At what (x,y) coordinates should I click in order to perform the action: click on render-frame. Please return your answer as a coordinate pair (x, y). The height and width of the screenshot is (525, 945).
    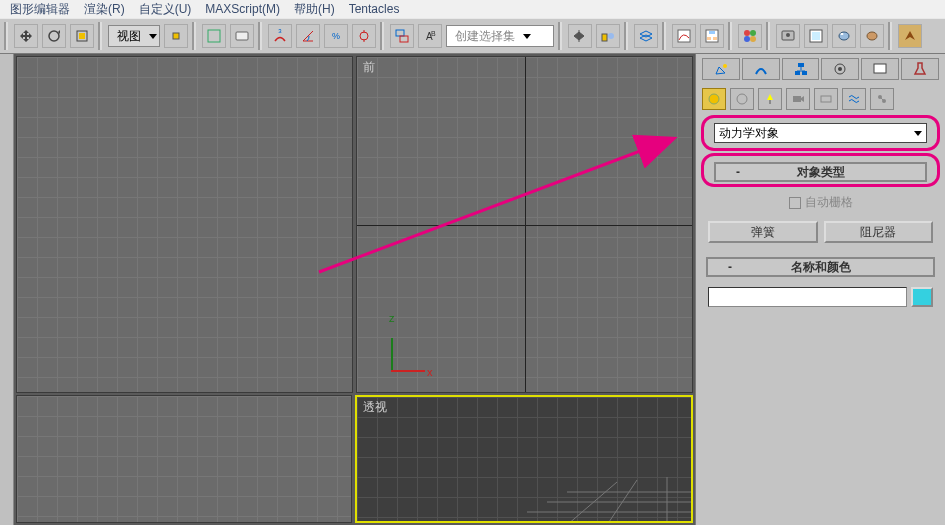
    Looking at the image, I should click on (816, 36).